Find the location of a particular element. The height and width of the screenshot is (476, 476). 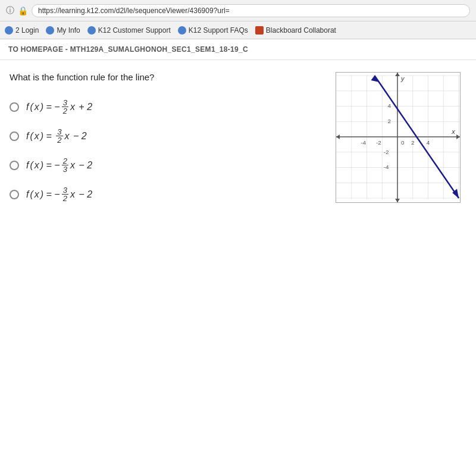

graph-svg: x y -2 -4 2 4 0 4 2 -2 -4 is located at coordinates (398, 137).